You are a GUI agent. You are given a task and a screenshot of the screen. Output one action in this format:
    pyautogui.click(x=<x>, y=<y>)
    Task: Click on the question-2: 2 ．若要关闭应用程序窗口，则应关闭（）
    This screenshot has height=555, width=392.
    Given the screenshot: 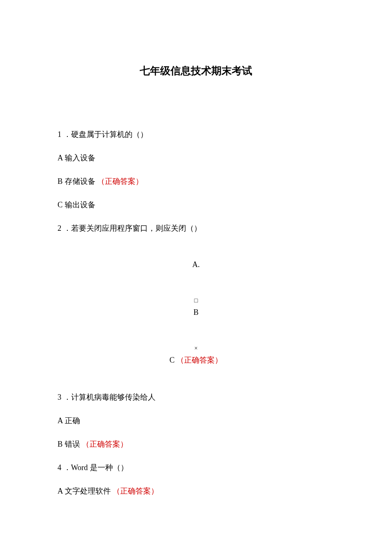 What is the action you would take?
    pyautogui.click(x=196, y=229)
    